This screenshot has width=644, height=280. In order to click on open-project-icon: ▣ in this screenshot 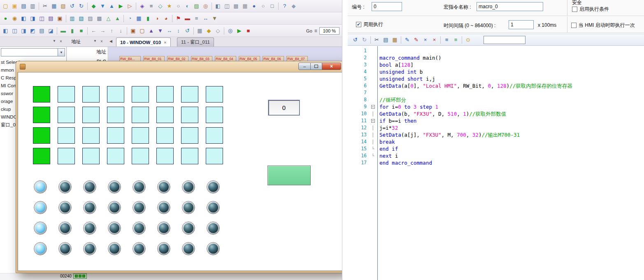, I will do `click(15, 6)`.